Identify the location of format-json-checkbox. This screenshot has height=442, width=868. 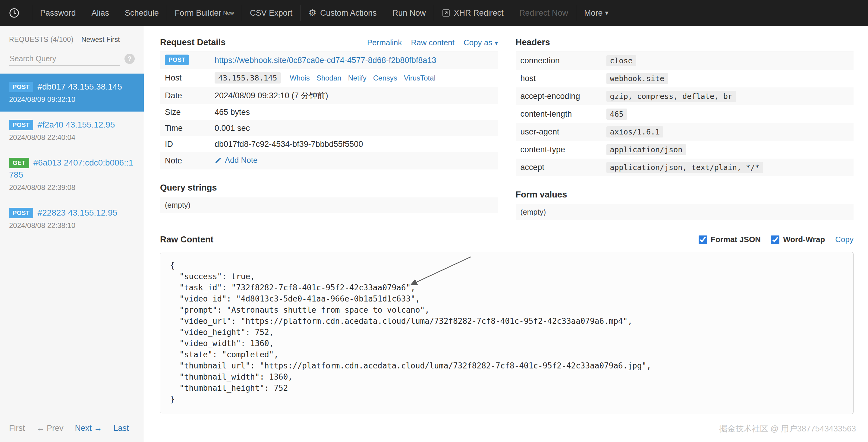
(703, 239).